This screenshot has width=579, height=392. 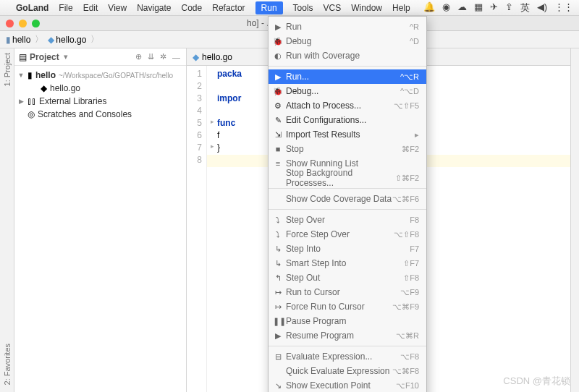 What do you see at coordinates (462, 8) in the screenshot?
I see `wechat-icon: ☁` at bounding box center [462, 8].